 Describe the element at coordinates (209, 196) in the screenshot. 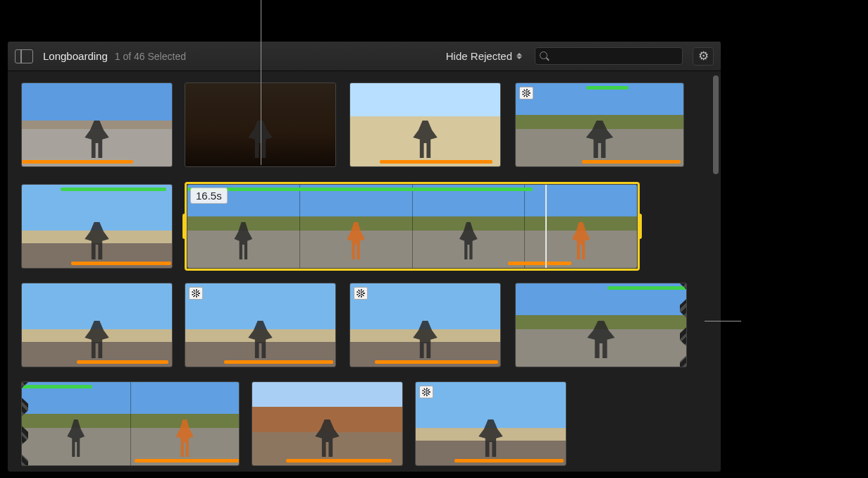

I see `selection-duration-label: 16.5s` at that location.